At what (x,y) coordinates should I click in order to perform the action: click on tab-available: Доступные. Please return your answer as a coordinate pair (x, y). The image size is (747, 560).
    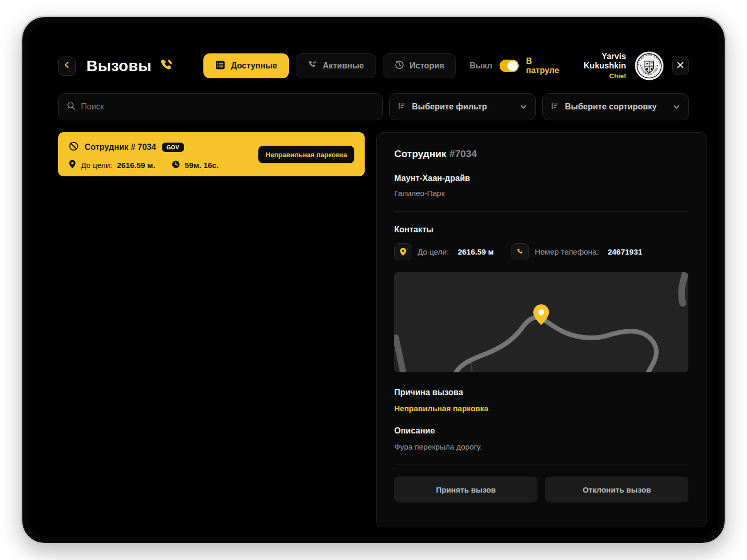
    Looking at the image, I should click on (246, 66).